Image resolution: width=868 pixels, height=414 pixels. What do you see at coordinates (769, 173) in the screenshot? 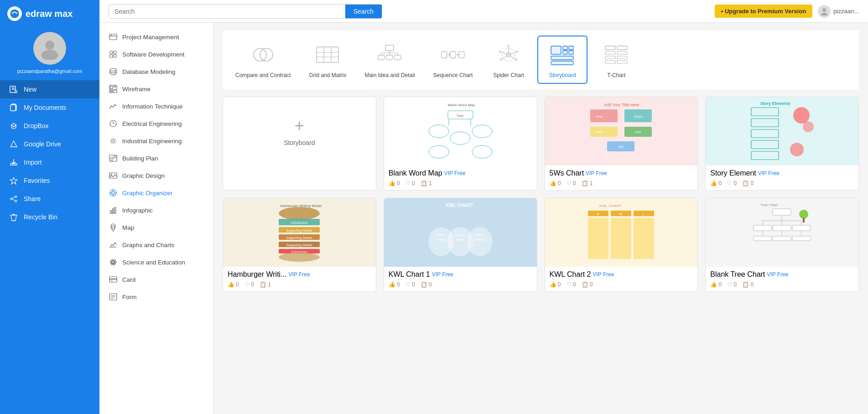
I see `template-vip-story-element: VIP Free` at bounding box center [769, 173].